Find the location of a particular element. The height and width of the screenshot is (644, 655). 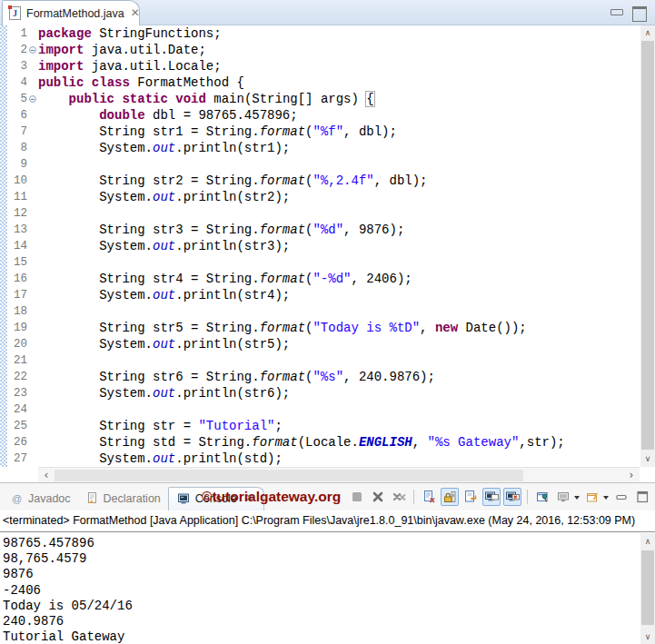

remove-launch-icon is located at coordinates (378, 497).